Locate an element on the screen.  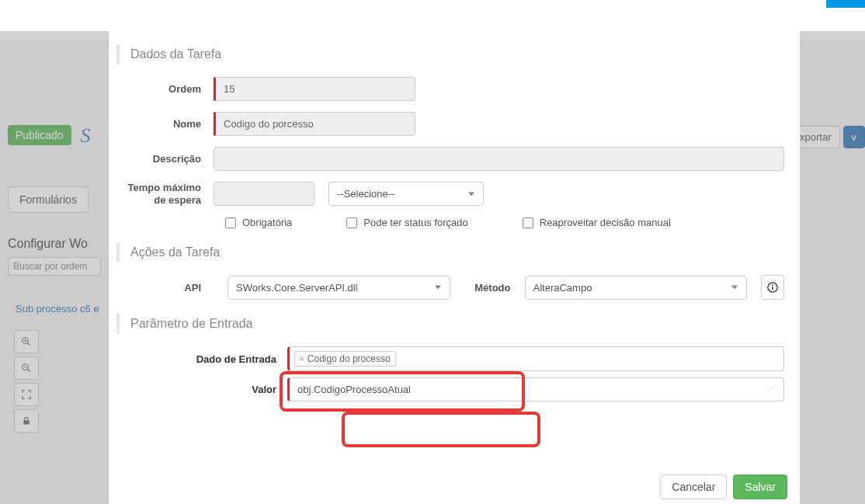
select-api-value: SWorks.Core.ServerAPI.dll is located at coordinates (339, 287).